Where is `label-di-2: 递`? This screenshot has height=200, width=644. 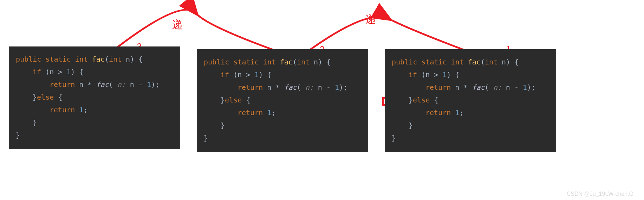
label-di-2: 递 is located at coordinates (371, 20).